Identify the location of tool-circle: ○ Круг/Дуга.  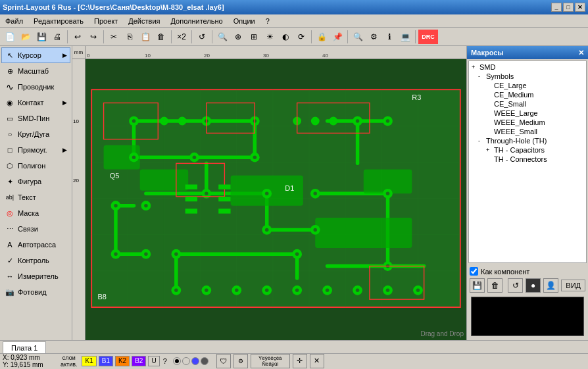
(36, 134).